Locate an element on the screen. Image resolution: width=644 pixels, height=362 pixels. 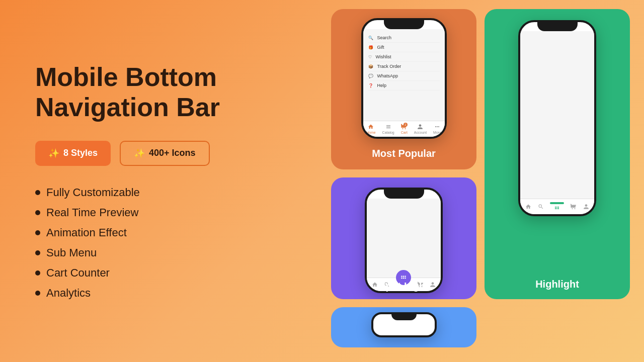
menu-item: 🎁 Gift is located at coordinates (404, 47).